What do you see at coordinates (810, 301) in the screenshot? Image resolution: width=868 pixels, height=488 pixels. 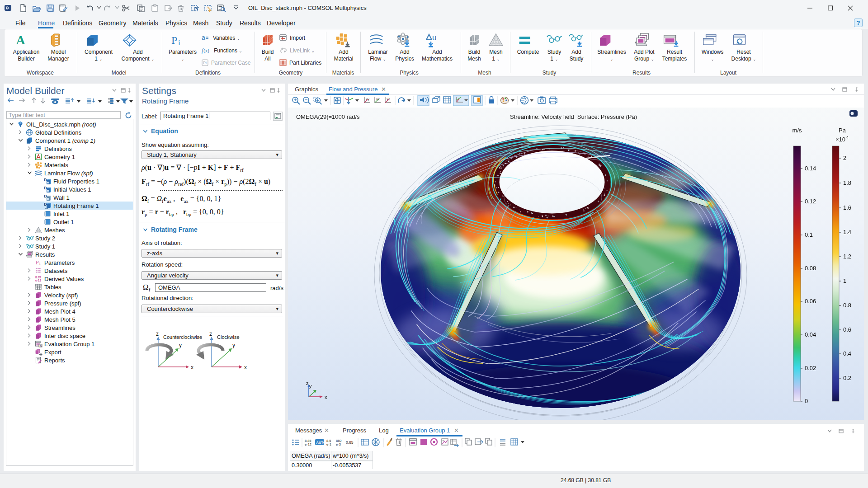 I see `svg-text: 0.06` at bounding box center [810, 301].